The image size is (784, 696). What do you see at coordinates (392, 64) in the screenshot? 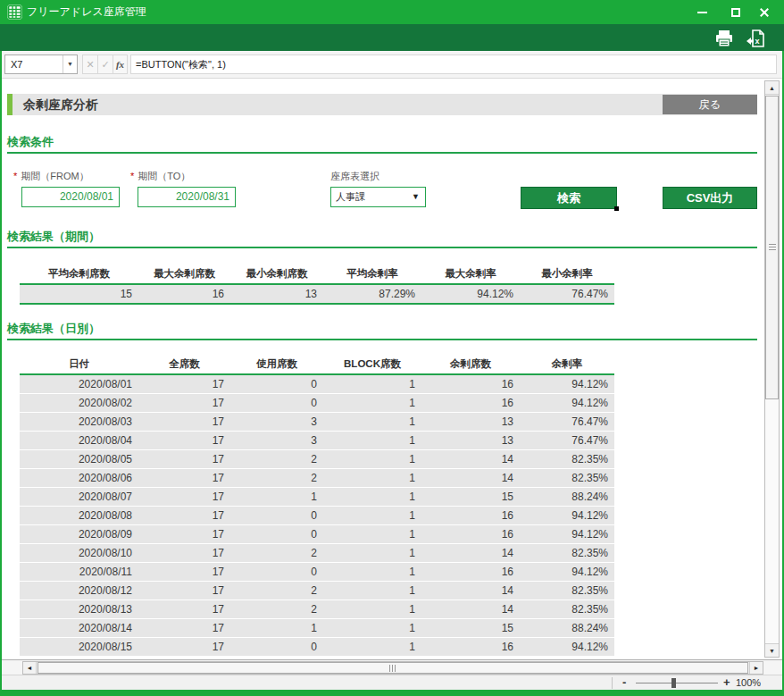
I see `formula-bar: X7 ▼ ✕ ✓ fx =BUTTON("検索", 1)` at bounding box center [392, 64].